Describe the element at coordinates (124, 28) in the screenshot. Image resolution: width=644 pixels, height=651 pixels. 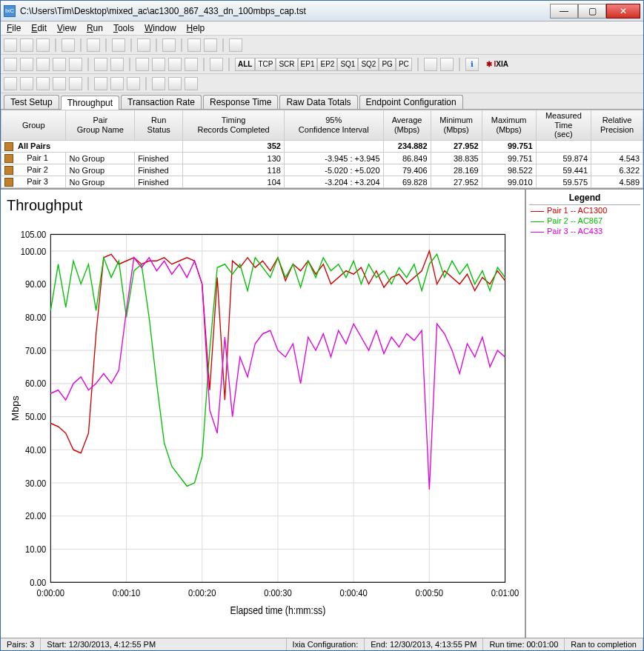
I see `menu-tools: Tools` at that location.